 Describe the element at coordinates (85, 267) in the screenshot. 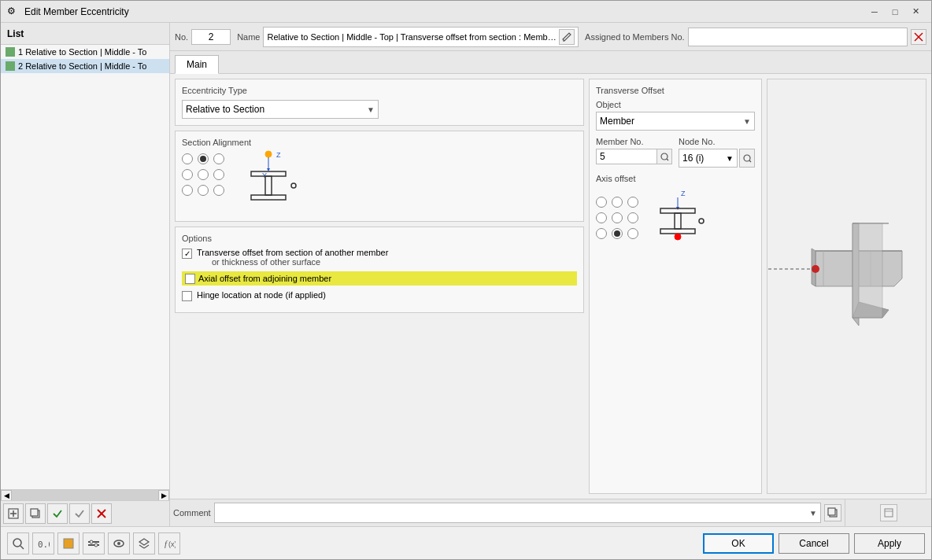

I see `list-items: 1 Relative to Section | Middle - To 2 Re…` at that location.